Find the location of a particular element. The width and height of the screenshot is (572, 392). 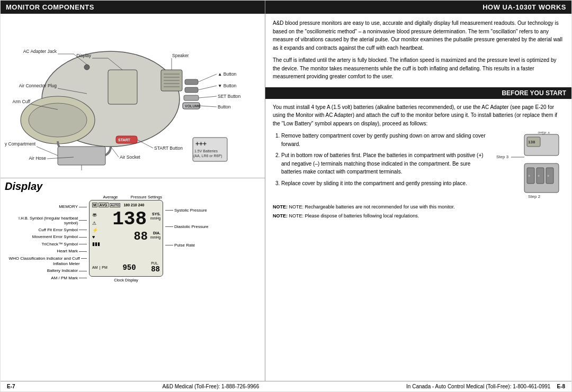

svg-text: Step 3 is located at coordinates (503, 157).